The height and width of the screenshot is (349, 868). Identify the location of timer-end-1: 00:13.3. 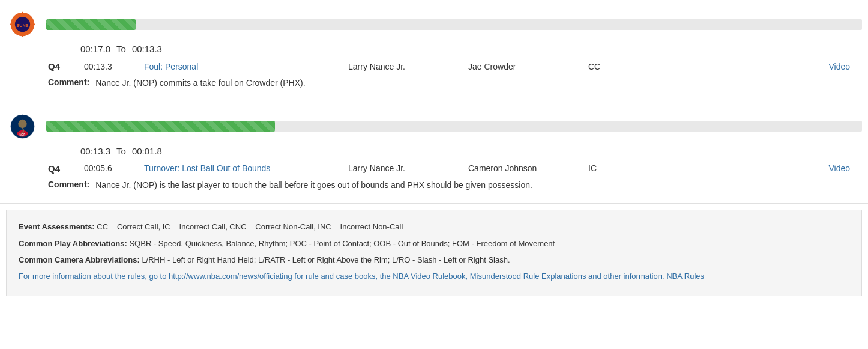
(147, 49).